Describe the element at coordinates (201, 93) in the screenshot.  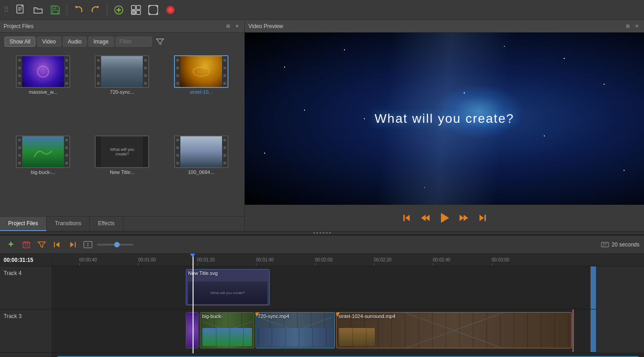
I see `media-item-sintel: sintel-10...` at that location.